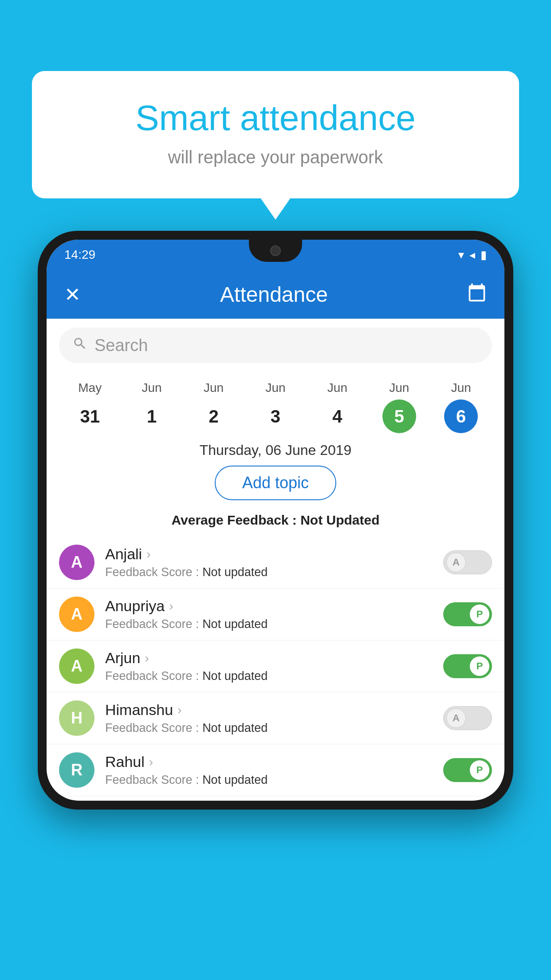 Image resolution: width=551 pixels, height=980 pixels. I want to click on app-bar-title: Attendance, so click(274, 295).